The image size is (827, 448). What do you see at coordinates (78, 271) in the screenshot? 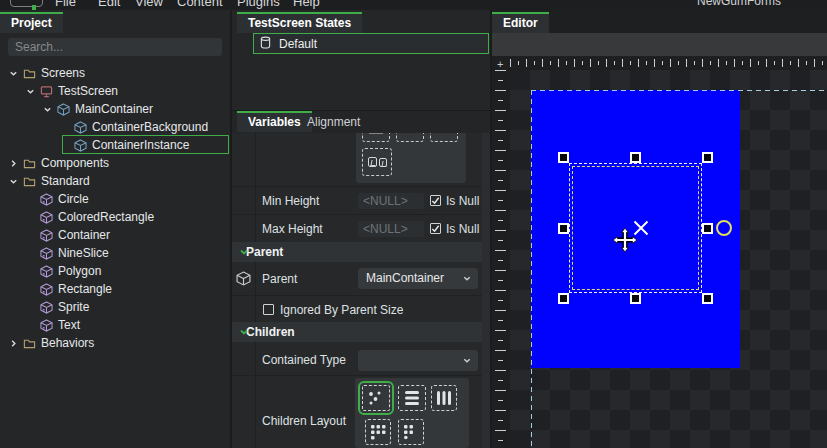
I see `tree-item-label: Polygon` at bounding box center [78, 271].